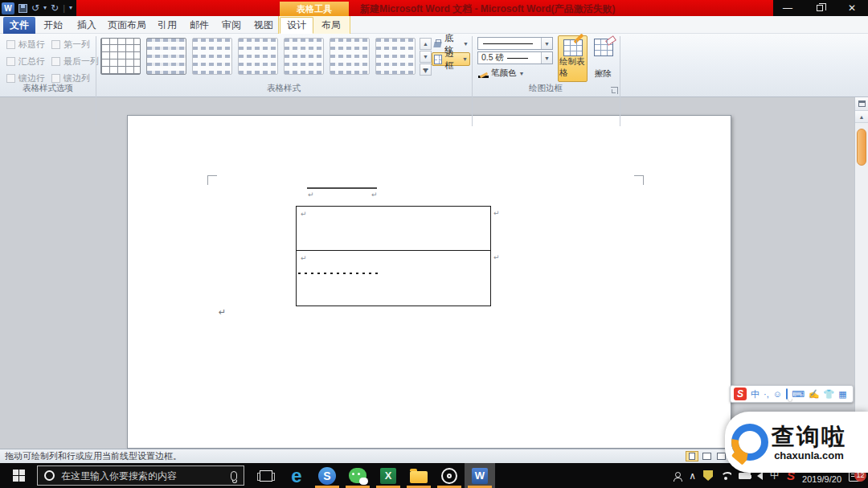  Describe the element at coordinates (451, 59) in the screenshot. I see `borders-button: 边框 ▼` at that location.